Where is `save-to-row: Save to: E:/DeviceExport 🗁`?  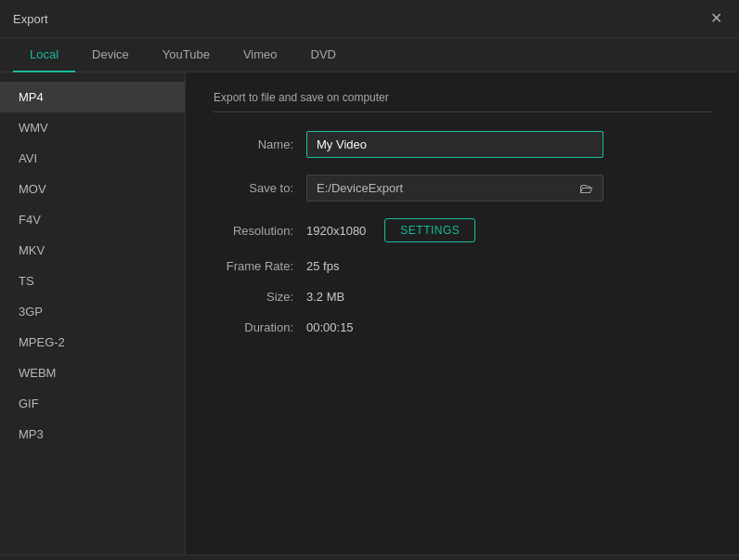
save-to-row: Save to: E:/DeviceExport 🗁 is located at coordinates (462, 188).